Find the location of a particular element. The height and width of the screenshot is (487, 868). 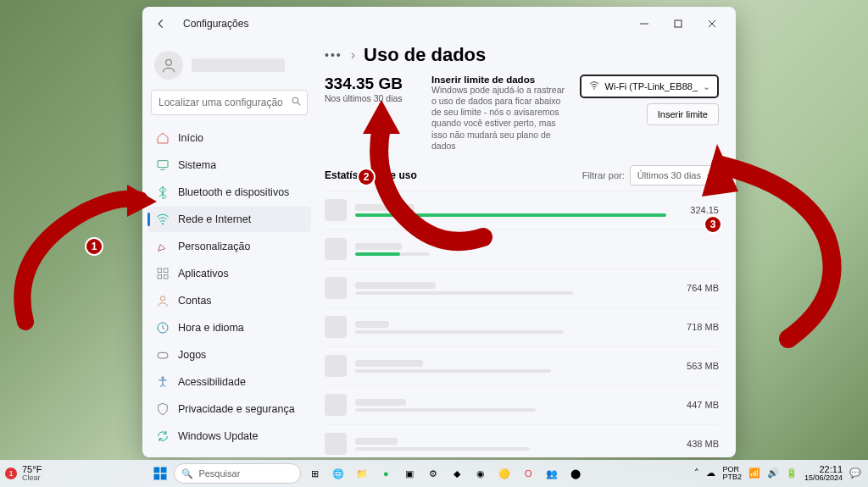

spotify-icon: ● is located at coordinates (386, 473).